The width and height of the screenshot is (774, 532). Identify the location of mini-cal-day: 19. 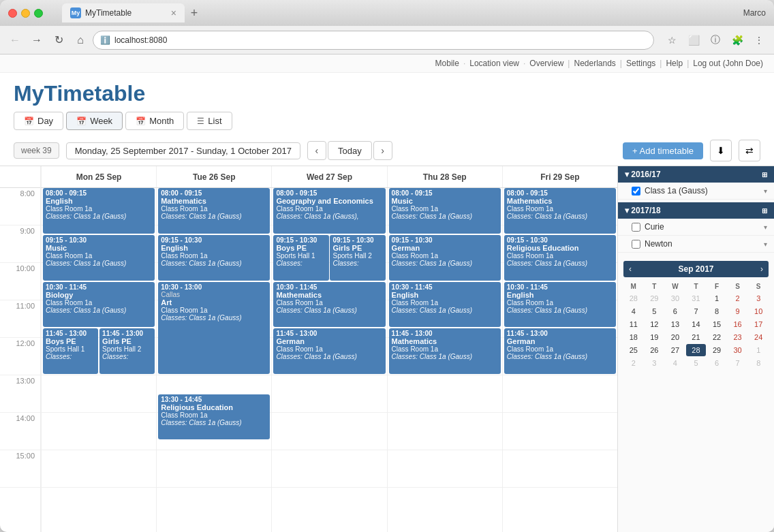
(655, 337).